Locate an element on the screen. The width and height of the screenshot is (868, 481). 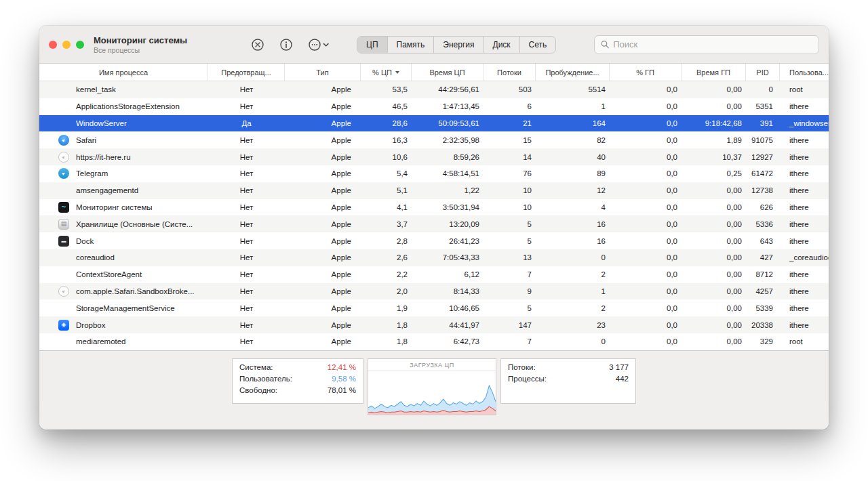
process-row: StorageManagementService Нет Apple 1,9 1… is located at coordinates (434, 308).